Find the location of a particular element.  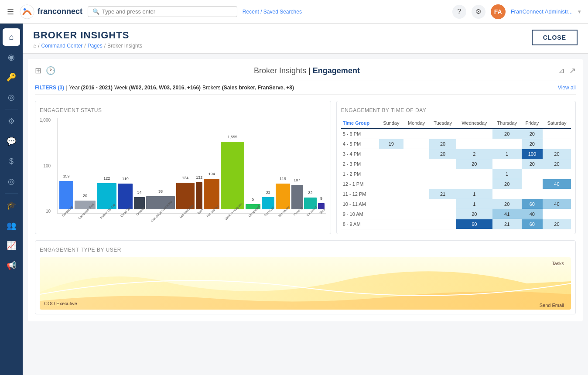

view-all-link: View all is located at coordinates (567, 88).